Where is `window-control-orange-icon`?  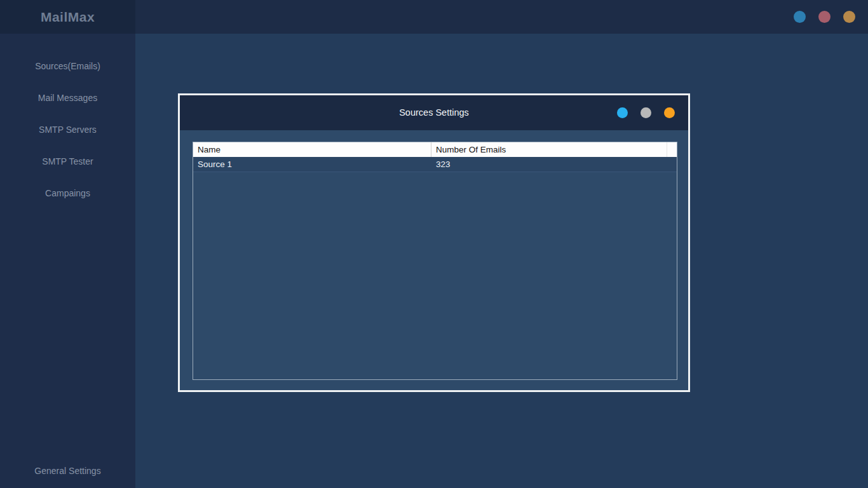 window-control-orange-icon is located at coordinates (849, 17).